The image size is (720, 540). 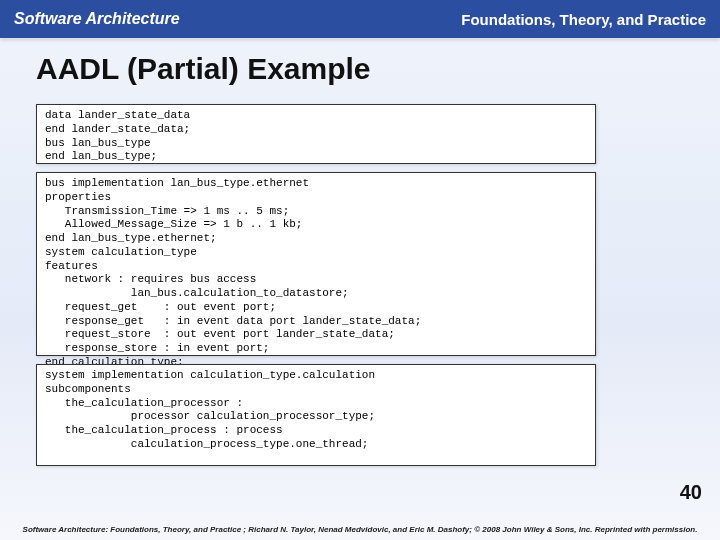 I want to click on header-right: Foundations, Theory, and Practice, so click(x=584, y=20).